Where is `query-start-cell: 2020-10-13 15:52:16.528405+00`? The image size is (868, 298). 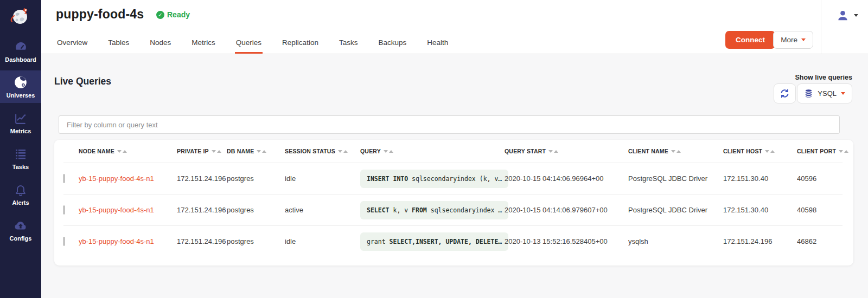 query-start-cell: 2020-10-13 15:52:16.528405+00 is located at coordinates (566, 242).